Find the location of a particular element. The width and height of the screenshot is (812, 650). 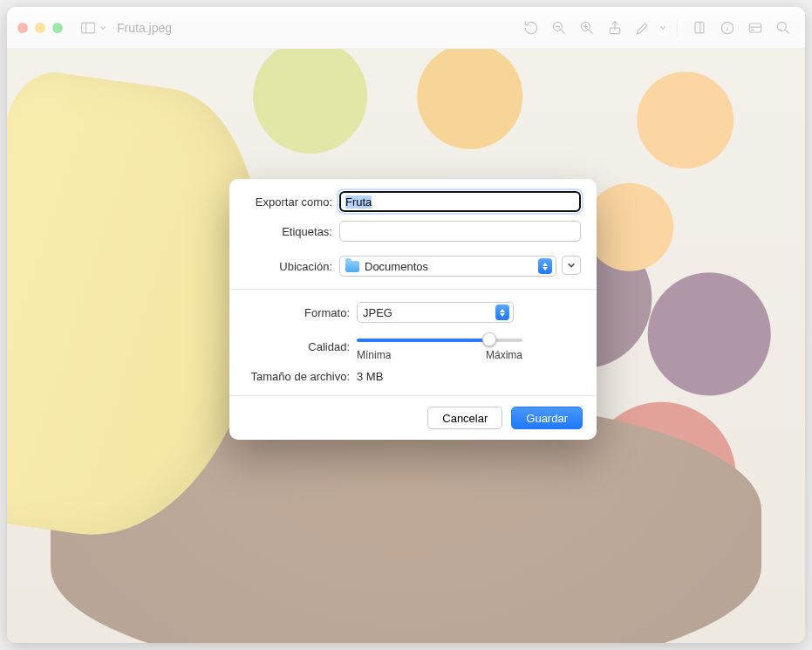

filesize-label: Tamaño de archivo: is located at coordinates (301, 377).